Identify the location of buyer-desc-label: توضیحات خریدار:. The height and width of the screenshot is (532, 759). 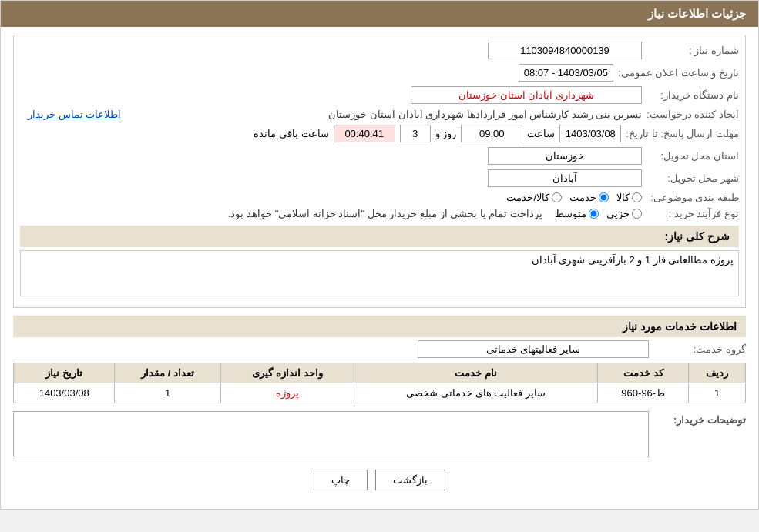
(700, 419).